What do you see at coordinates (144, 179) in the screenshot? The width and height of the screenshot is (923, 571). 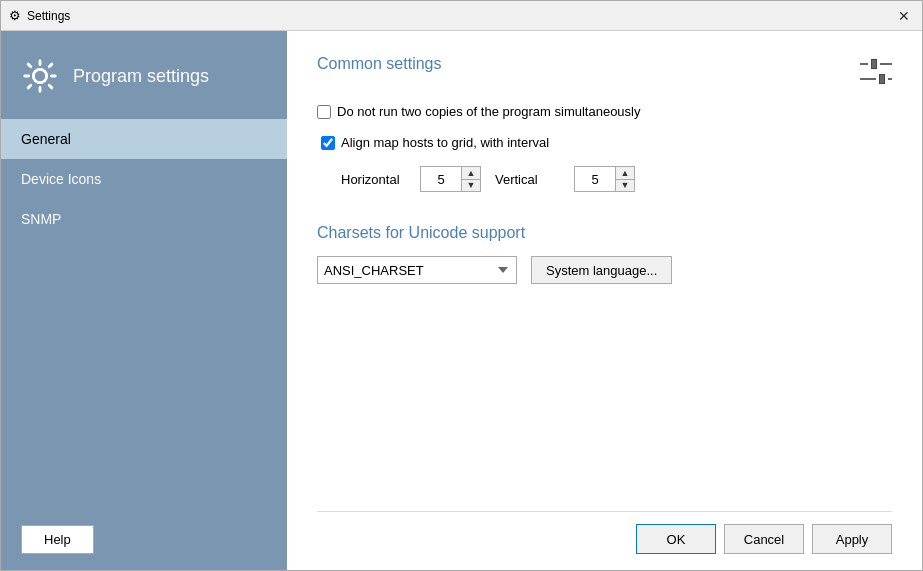 I see `sidebar-item-device-icons: Device Icons` at bounding box center [144, 179].